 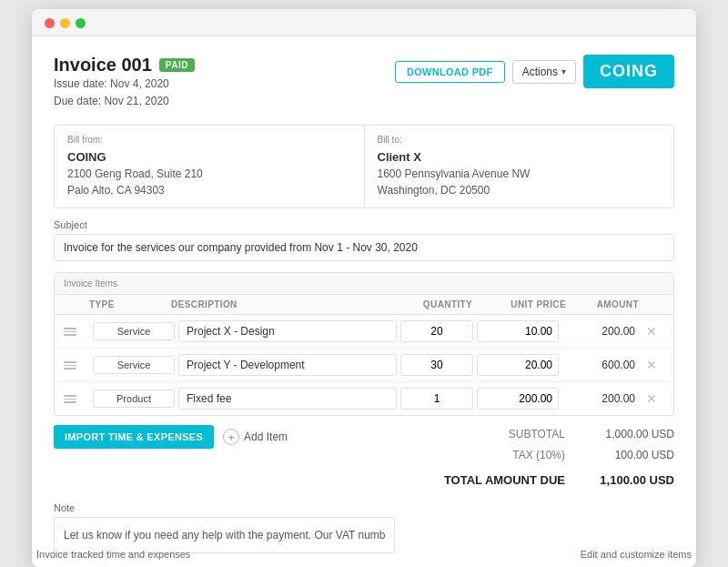 What do you see at coordinates (448, 304) in the screenshot?
I see `col-quantity: QUANTITY` at bounding box center [448, 304].